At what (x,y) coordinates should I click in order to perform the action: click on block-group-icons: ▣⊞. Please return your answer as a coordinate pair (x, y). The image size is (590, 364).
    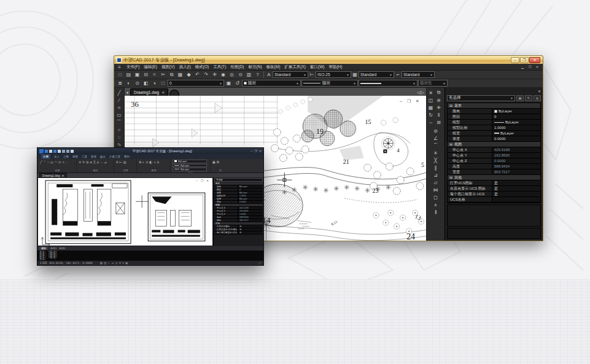
    Looking at the image, I should click on (220, 165).